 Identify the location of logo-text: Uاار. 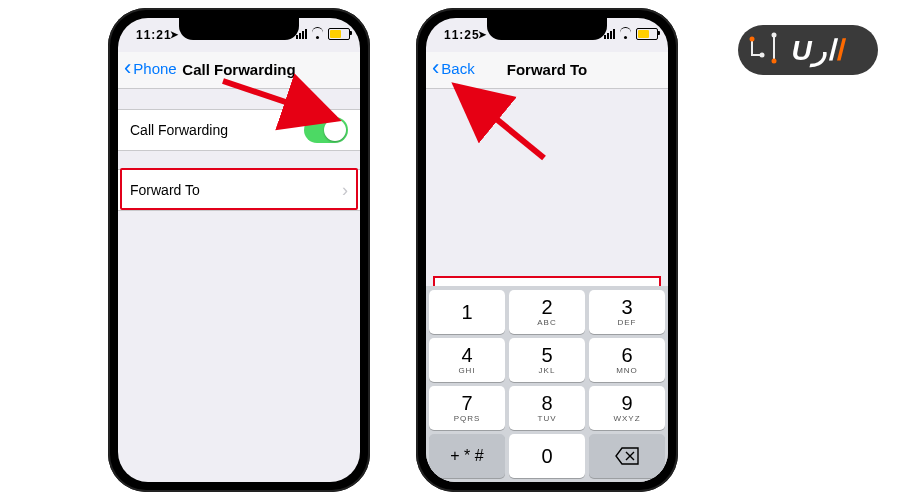
(816, 50).